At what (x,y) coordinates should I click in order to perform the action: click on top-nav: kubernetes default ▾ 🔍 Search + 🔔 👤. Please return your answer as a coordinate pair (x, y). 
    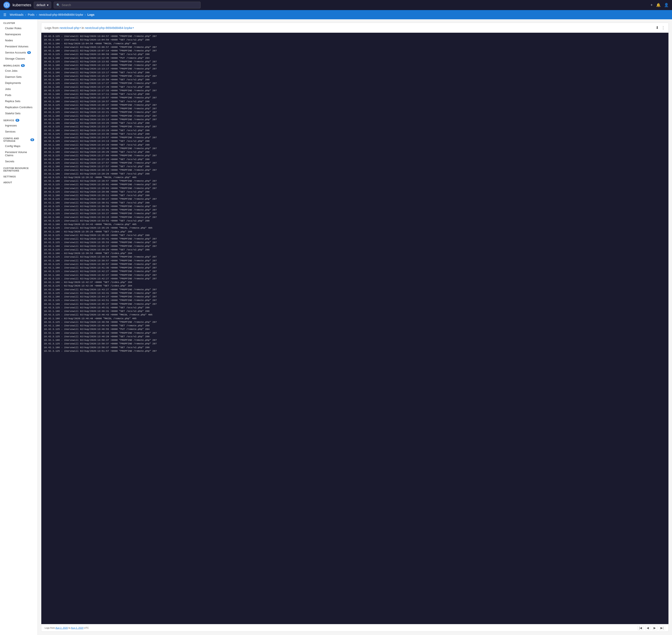
    Looking at the image, I should click on (336, 5).